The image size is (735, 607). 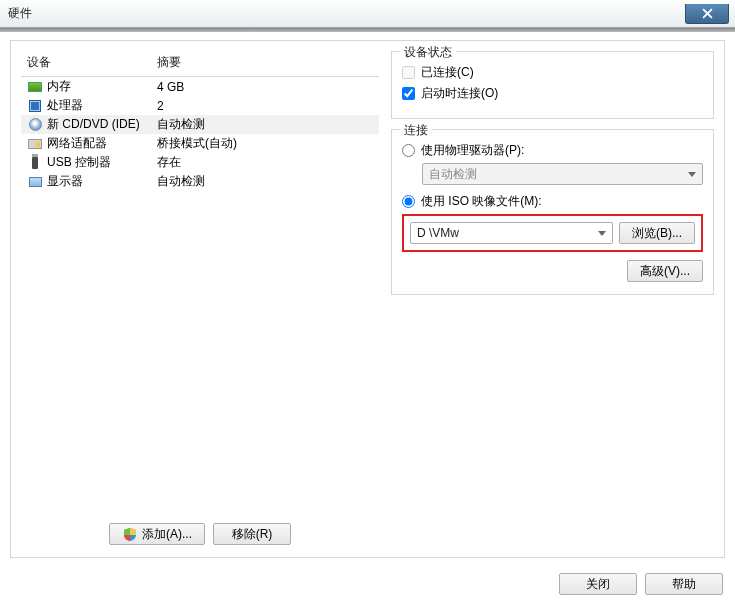 What do you see at coordinates (512, 233) in the screenshot?
I see `iso-path-combo: D \VMw` at bounding box center [512, 233].